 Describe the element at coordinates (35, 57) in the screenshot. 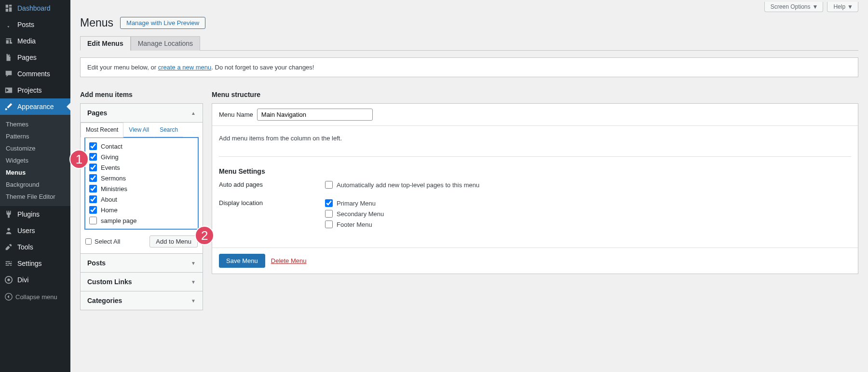

I see `sidebar-item-pages: Pages` at that location.